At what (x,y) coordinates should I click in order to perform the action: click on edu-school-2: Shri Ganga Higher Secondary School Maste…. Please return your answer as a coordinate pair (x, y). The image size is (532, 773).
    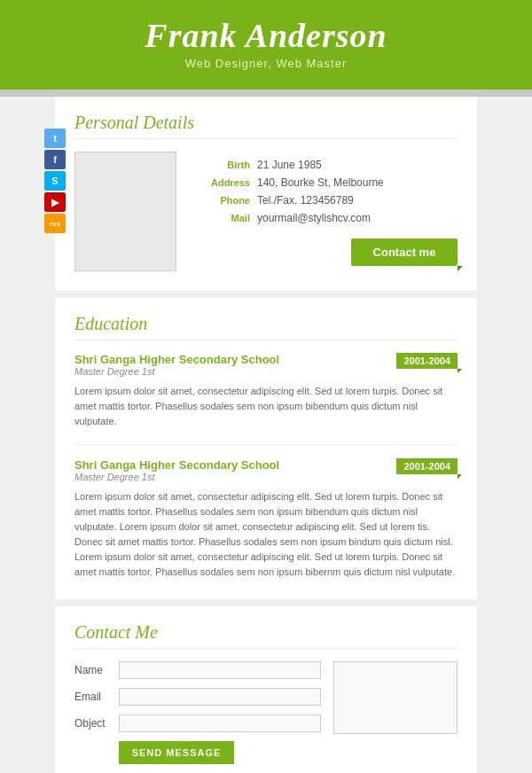
    Looking at the image, I should click on (177, 473).